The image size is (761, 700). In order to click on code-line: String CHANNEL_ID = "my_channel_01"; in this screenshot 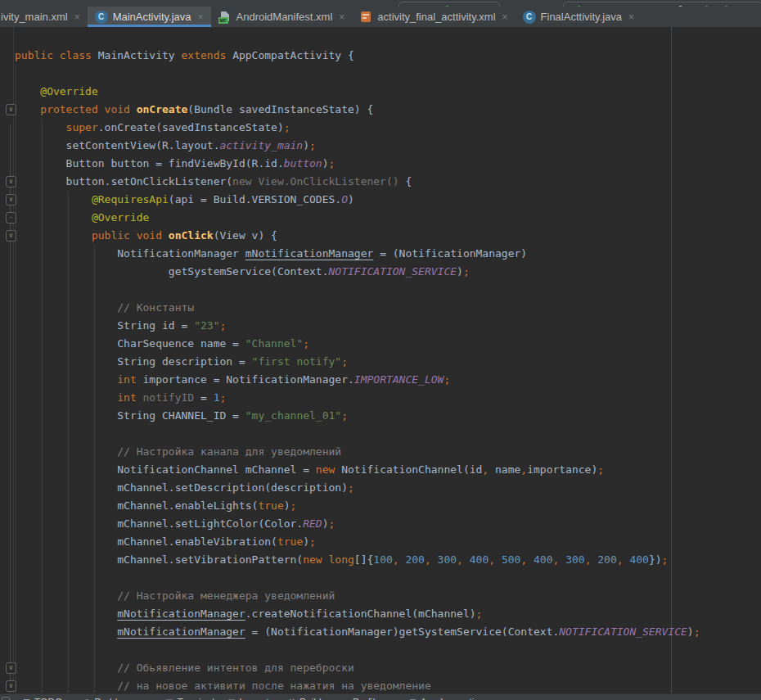, I will do `click(358, 416)`.